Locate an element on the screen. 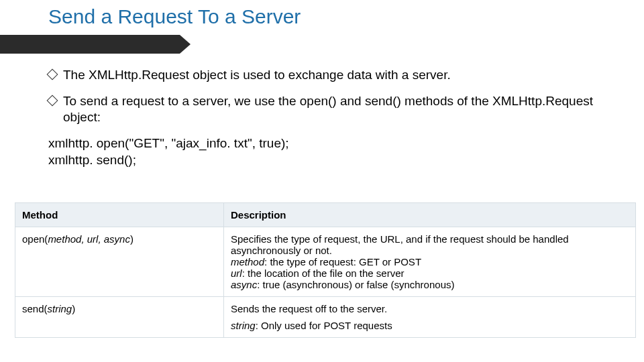 The width and height of the screenshot is (644, 362). method-name: open( is located at coordinates (35, 239).